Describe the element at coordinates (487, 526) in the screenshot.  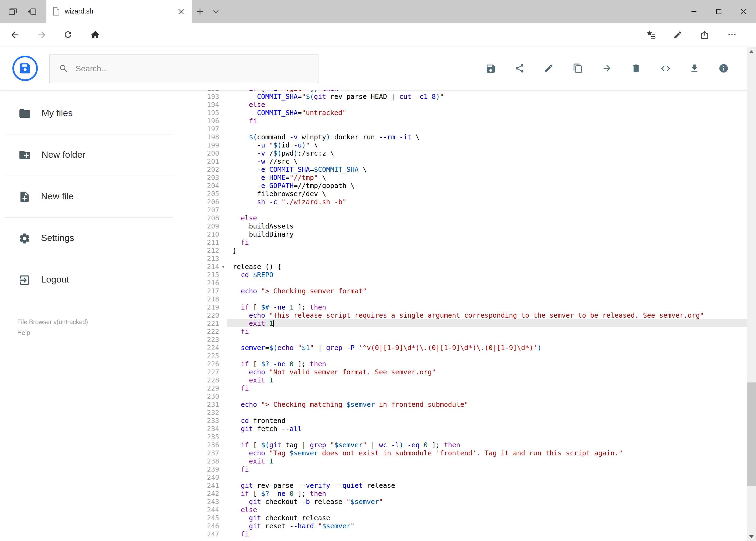
I see `code-line: git reset --hard "$semver"` at that location.